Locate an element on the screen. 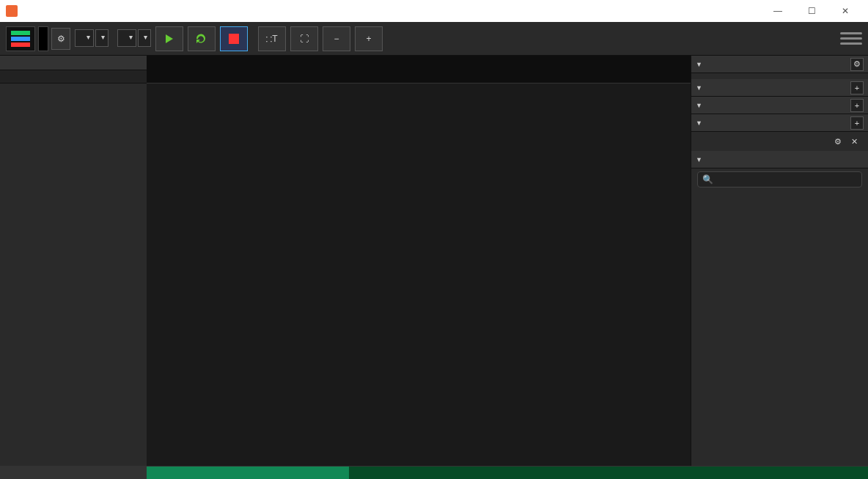 Image resolution: width=868 pixels, height=479 pixels. close-button: ✕ is located at coordinates (845, 11).